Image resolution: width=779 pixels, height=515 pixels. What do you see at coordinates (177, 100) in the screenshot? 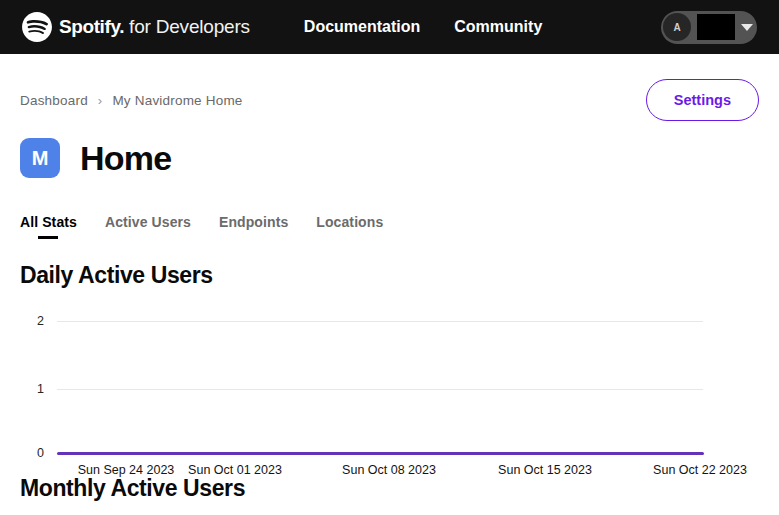
I see `breadcrumb-current-page: My Navidrome Home` at bounding box center [177, 100].